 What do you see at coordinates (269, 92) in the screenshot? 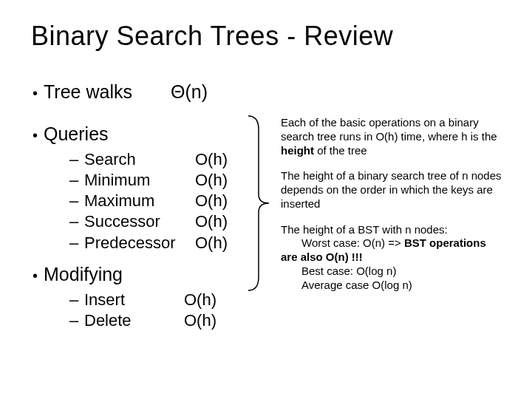
I see `bullet-treewalks: • Tree walks Θ(n)` at bounding box center [269, 92].